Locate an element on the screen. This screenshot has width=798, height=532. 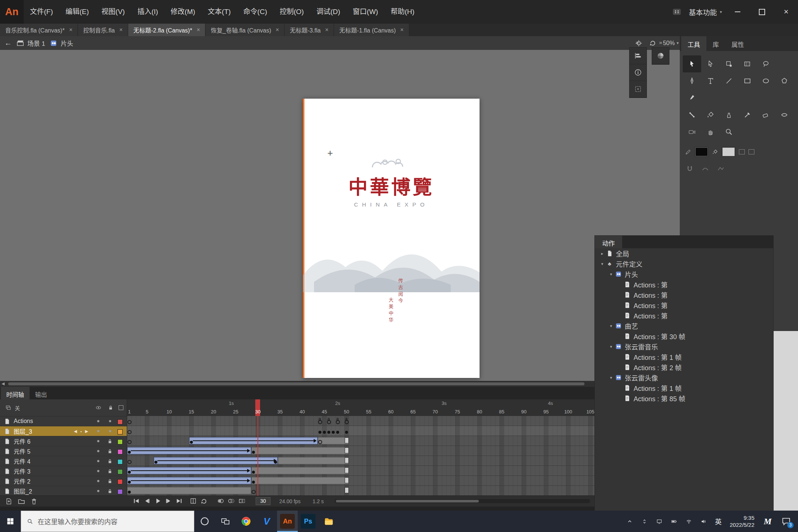
task-view-button is located at coordinates (225, 521).